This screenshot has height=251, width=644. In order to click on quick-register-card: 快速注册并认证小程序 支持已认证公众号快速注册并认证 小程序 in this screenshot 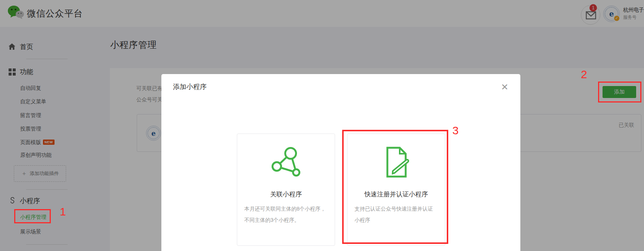, I will do `click(396, 190)`.